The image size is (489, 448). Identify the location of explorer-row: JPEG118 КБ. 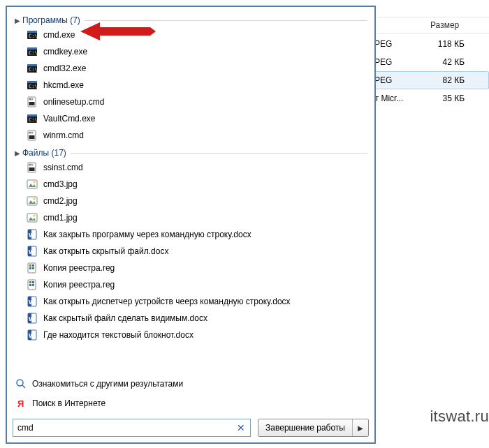
(428, 44).